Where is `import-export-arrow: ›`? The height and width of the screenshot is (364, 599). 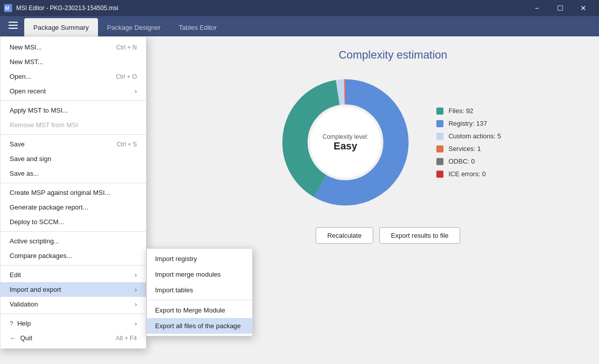 import-export-arrow: › is located at coordinates (136, 290).